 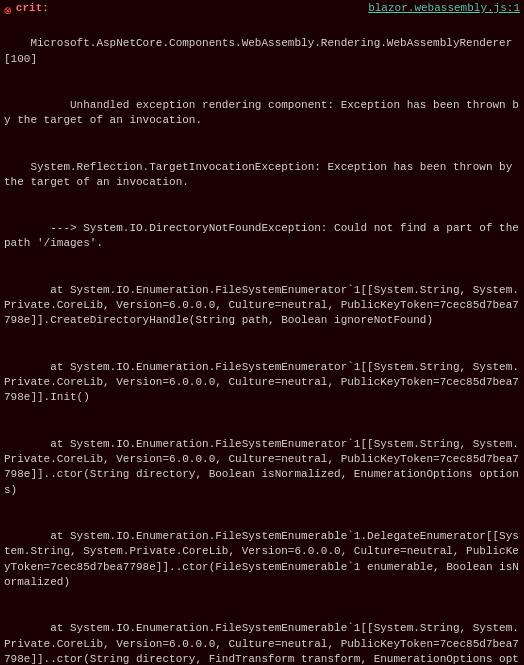 I want to click on unhandled-line: Unhandled exception rendering component:…, so click(x=262, y=112).